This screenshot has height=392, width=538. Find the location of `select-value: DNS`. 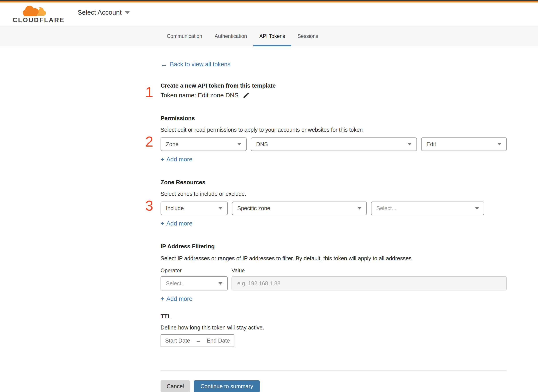

select-value: DNS is located at coordinates (262, 144).